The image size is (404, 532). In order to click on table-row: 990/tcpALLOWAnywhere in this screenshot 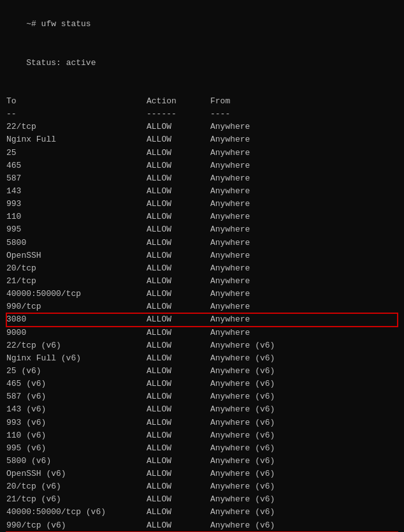, I will do `click(202, 307)`.